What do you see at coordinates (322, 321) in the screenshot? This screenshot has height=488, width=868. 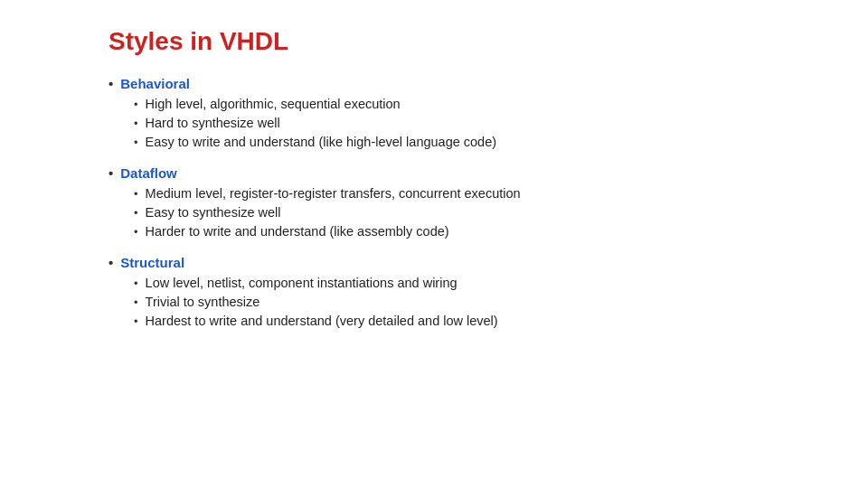 I see `item-text-2-2: Hardest to write and understand (very de…` at bounding box center [322, 321].